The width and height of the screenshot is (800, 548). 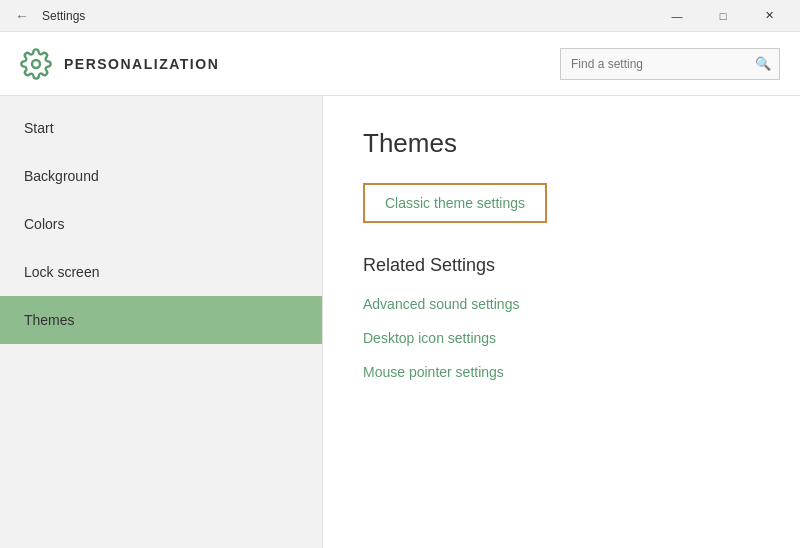 I want to click on close-button: ✕, so click(x=769, y=16).